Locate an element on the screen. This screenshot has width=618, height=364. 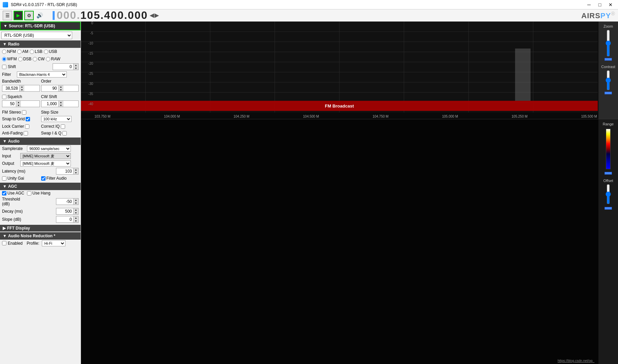
squelch-down: ▼ is located at coordinates (19, 105).